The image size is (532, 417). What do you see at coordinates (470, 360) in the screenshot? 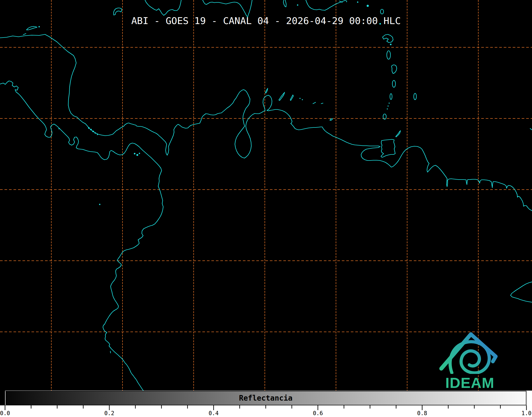
I see `ideam-logo: IDEAM` at bounding box center [470, 360].